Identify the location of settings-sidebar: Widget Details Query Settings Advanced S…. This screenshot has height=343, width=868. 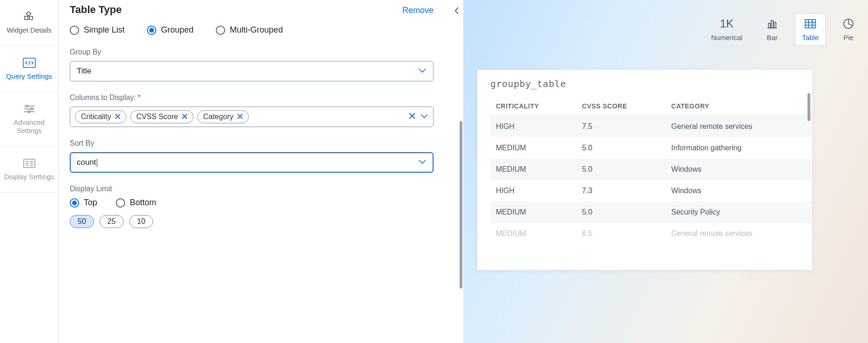
(29, 171).